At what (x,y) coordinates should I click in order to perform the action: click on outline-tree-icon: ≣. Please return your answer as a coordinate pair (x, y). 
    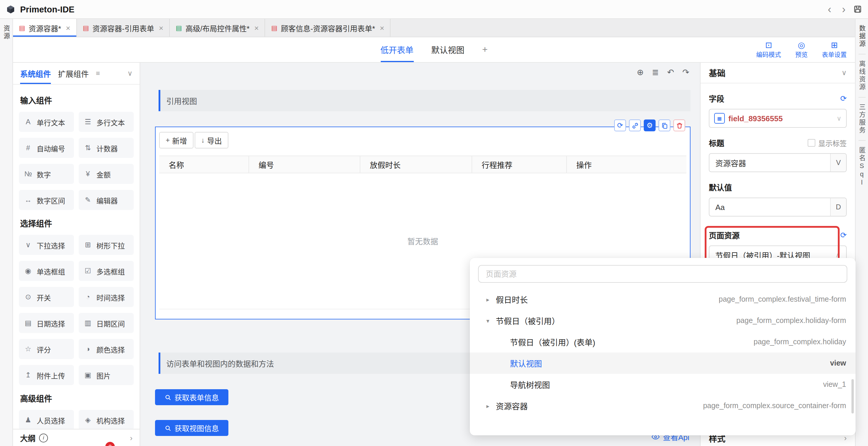
    Looking at the image, I should click on (655, 72).